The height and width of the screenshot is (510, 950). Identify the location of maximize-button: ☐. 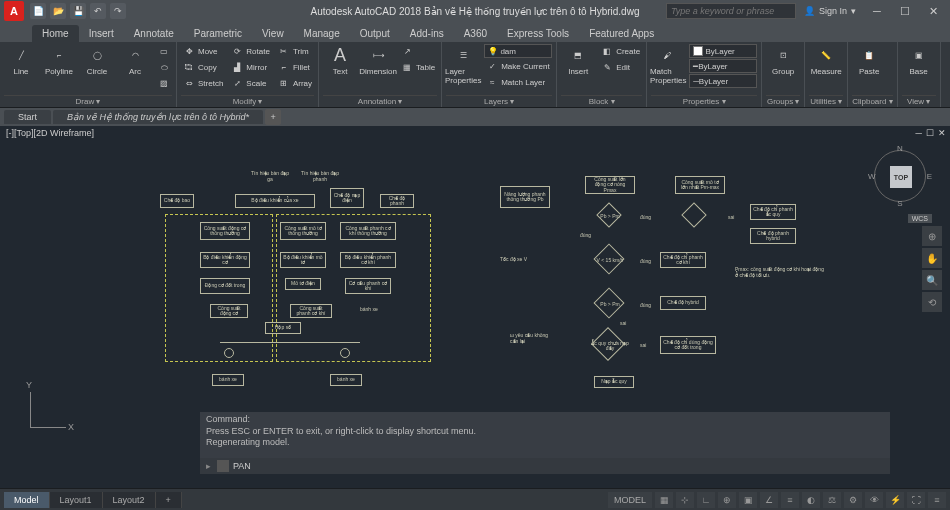
(905, 11).